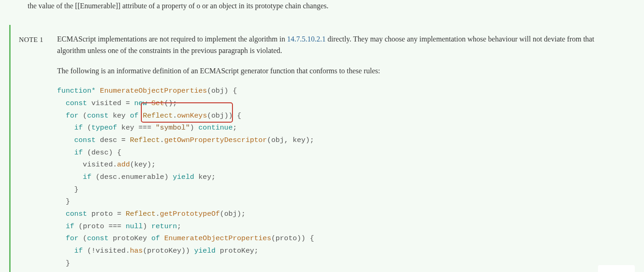 Image resolution: width=644 pixels, height=272 pixels. Describe the element at coordinates (307, 39) in the screenshot. I see `spec-section-link: 14.7.5.10.2.1` at that location.